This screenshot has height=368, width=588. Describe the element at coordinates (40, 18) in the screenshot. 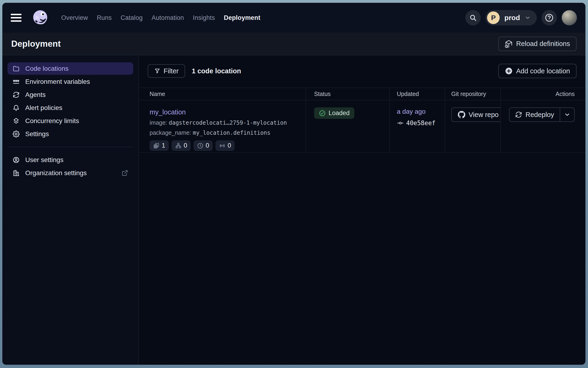

I see `dagster-logo` at that location.